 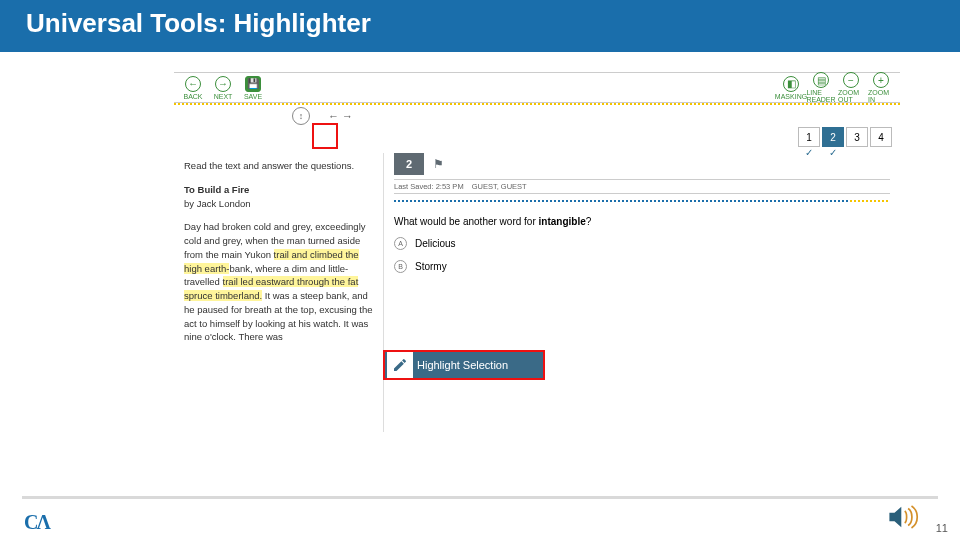 What do you see at coordinates (537, 116) in the screenshot?
I see `passage-toolbar: ↕ ← →` at bounding box center [537, 116].